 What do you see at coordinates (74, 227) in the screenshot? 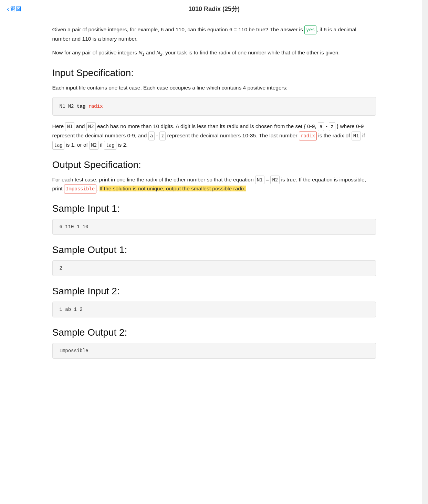
I see `sample-input1-value: 6 110 1 10` at bounding box center [74, 227].